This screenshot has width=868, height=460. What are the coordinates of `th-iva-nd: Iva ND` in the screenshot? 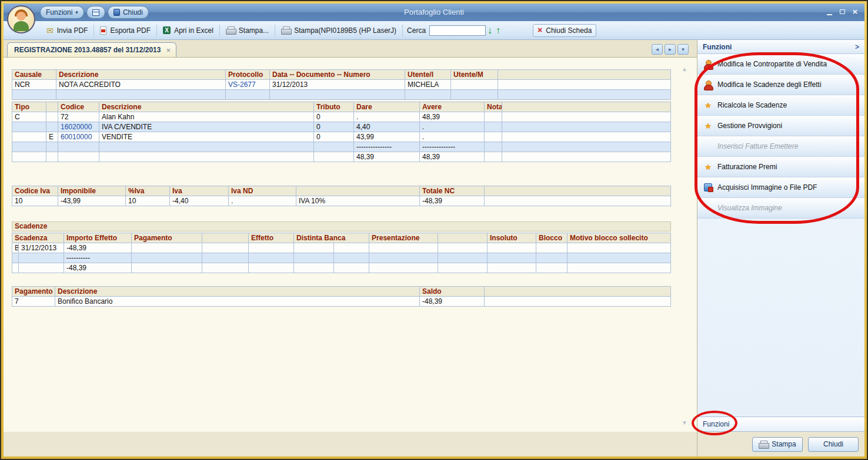 It's located at (262, 192).